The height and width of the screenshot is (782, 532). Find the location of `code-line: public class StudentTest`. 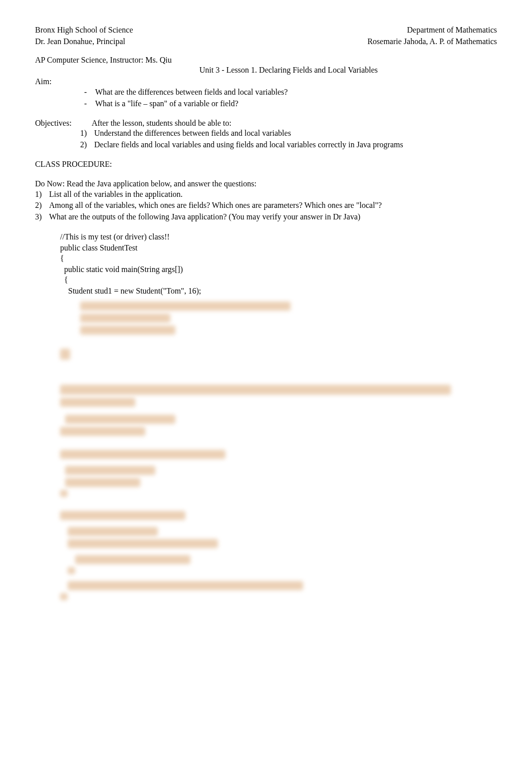

code-line: public class StudentTest is located at coordinates (99, 247).